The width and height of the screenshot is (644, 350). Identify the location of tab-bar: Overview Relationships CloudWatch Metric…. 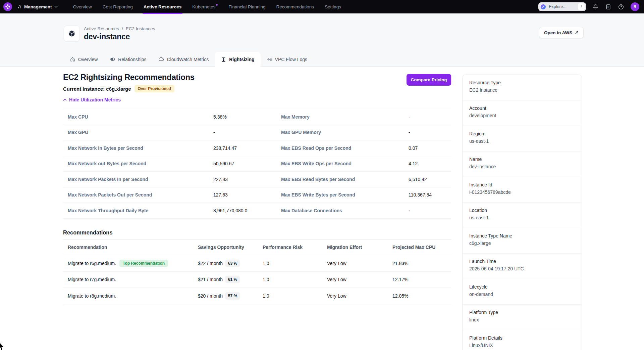
(189, 59).